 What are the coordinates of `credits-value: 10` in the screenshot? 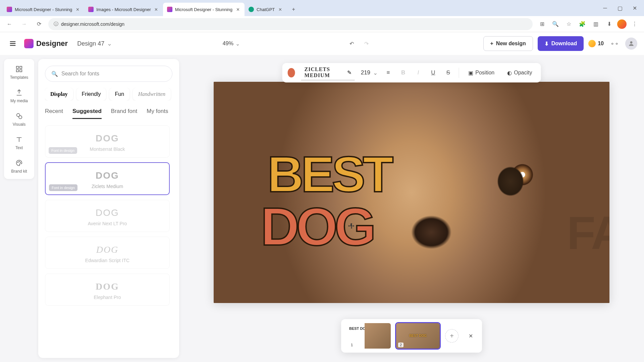 It's located at (601, 44).